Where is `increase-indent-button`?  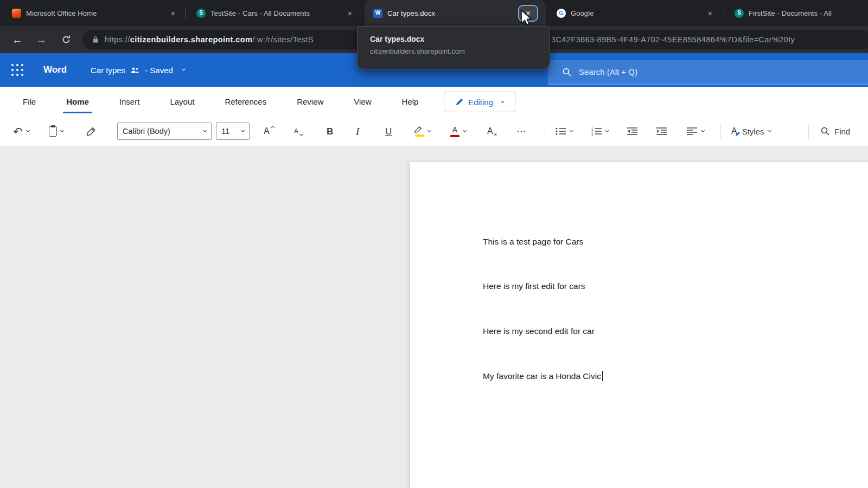
increase-indent-button is located at coordinates (662, 131).